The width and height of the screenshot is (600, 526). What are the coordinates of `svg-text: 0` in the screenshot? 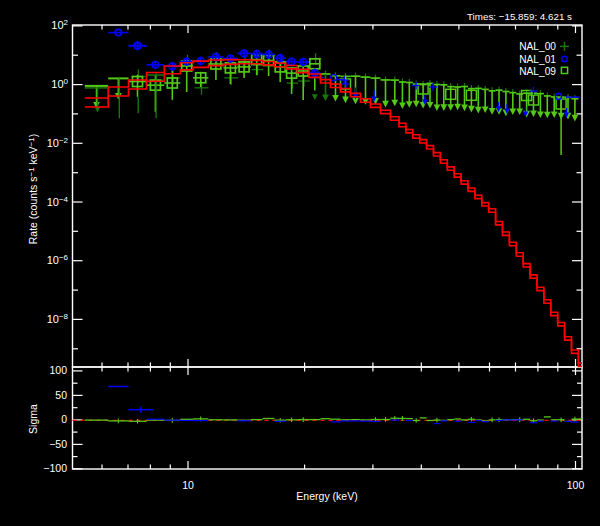 It's located at (64, 419).